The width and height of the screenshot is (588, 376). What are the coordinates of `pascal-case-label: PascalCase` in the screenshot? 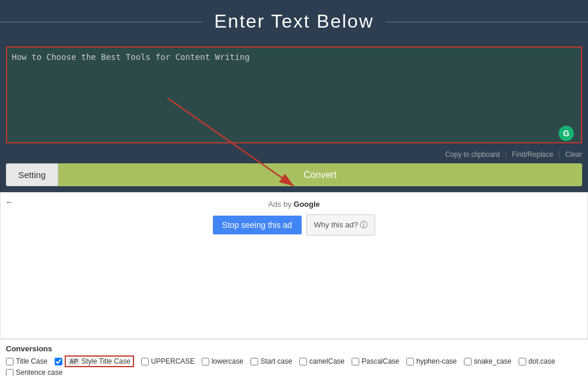 It's located at (380, 361).